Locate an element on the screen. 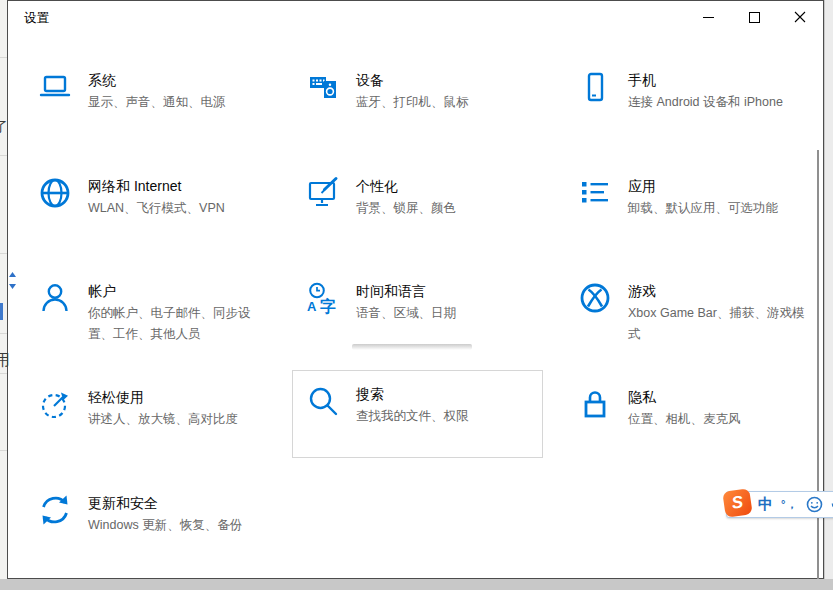 Image resolution: width=833 pixels, height=590 pixels. background-text-fragment: 了 is located at coordinates (4, 127).